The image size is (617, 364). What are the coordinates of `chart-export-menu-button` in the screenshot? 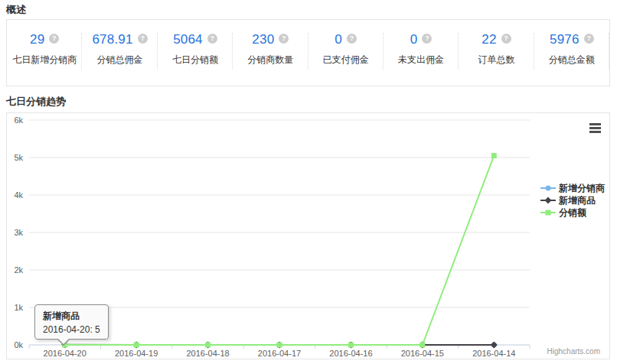 It's located at (596, 128).